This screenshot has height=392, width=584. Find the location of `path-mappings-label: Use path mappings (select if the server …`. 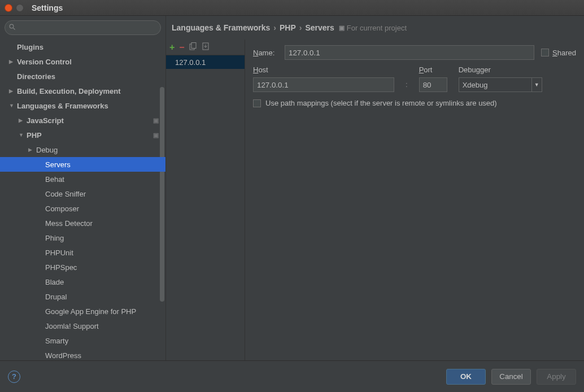

path-mappings-label: Use path mappings (select if the server … is located at coordinates (381, 103).